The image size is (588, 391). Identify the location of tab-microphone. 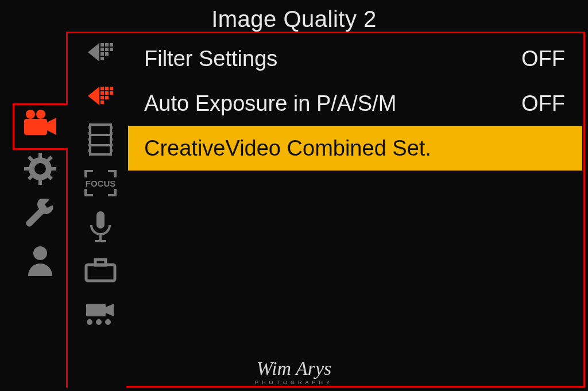
(101, 227).